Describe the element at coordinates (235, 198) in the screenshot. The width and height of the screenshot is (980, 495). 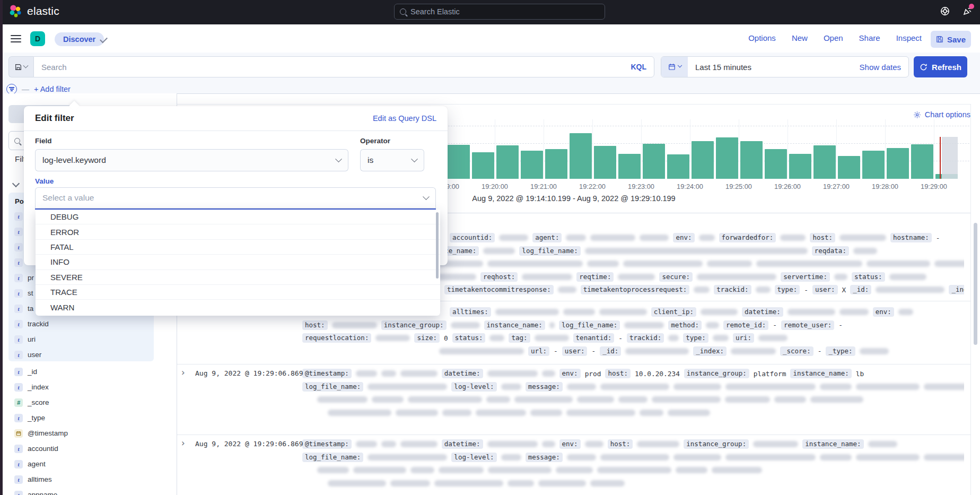
I see `value-combobox: Select a value` at that location.